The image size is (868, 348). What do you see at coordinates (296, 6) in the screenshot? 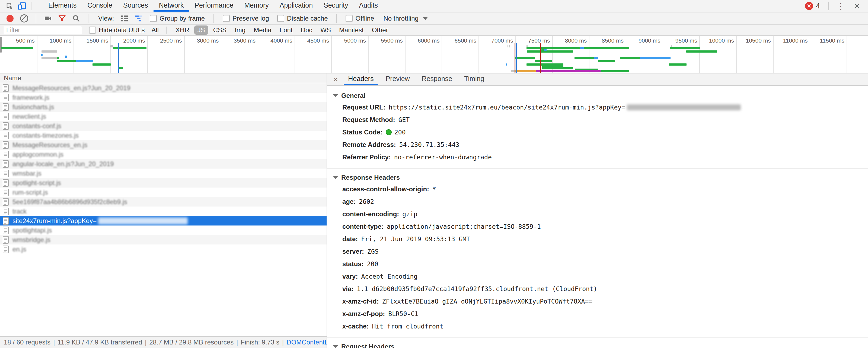
I see `tab-application: Application` at bounding box center [296, 6].